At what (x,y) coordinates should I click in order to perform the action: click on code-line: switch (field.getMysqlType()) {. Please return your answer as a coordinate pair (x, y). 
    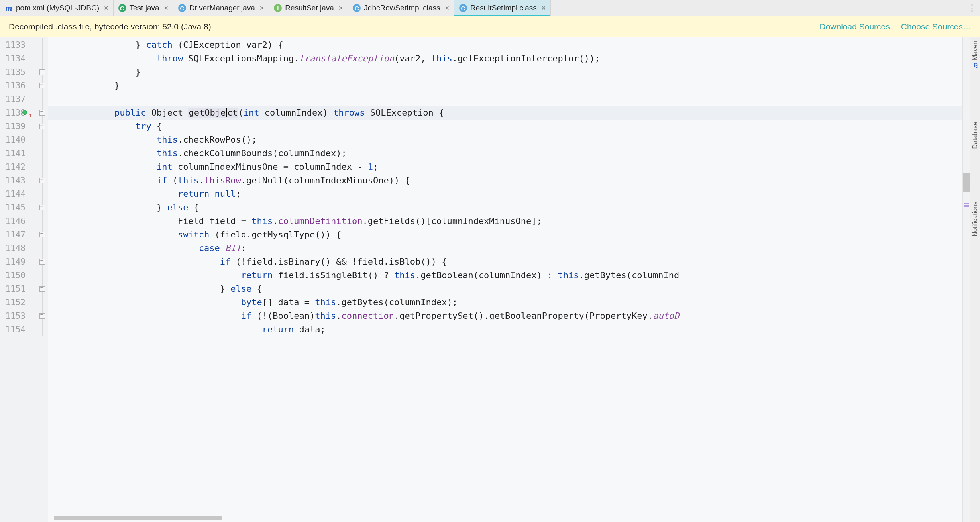
    Looking at the image, I should click on (505, 235).